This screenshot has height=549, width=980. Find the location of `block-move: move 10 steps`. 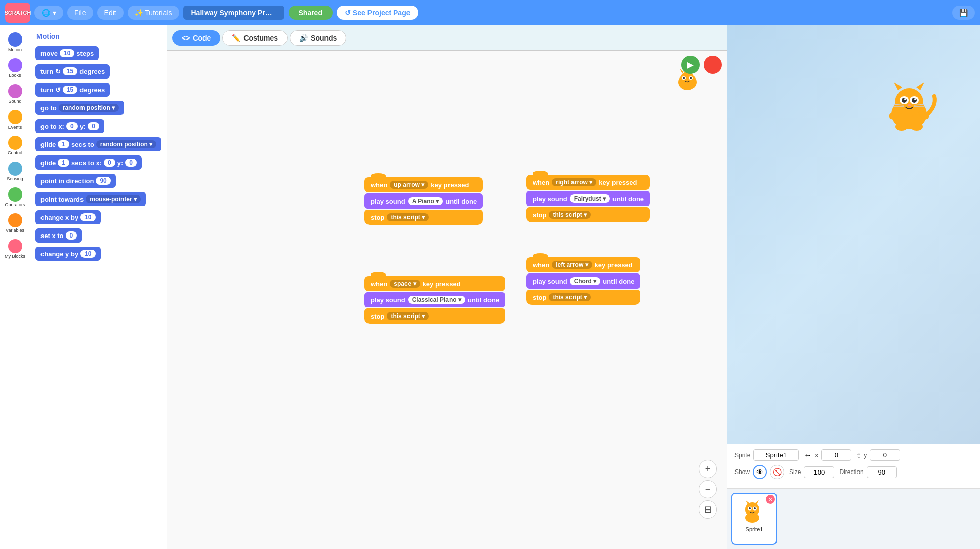

block-move: move 10 steps is located at coordinates (67, 53).